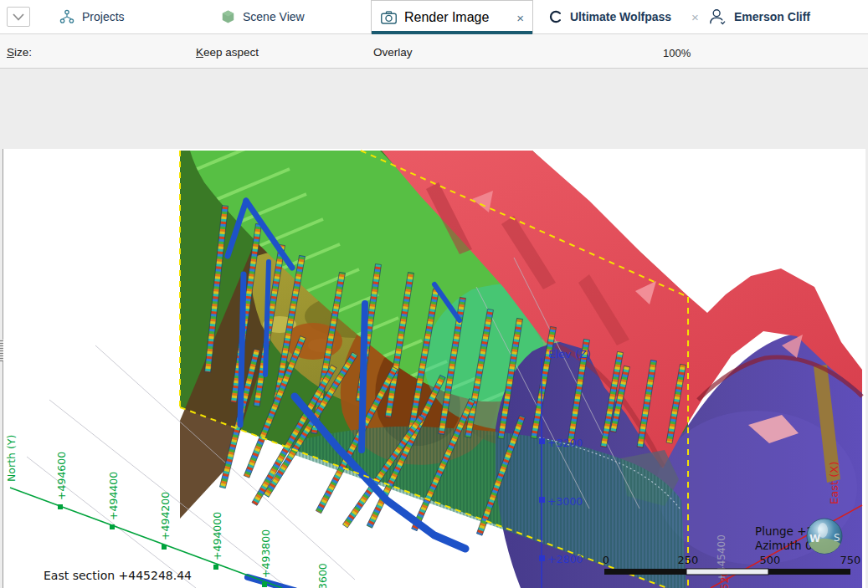 Image resolution: width=868 pixels, height=588 pixels. I want to click on svg-text: +3200, so click(565, 443).